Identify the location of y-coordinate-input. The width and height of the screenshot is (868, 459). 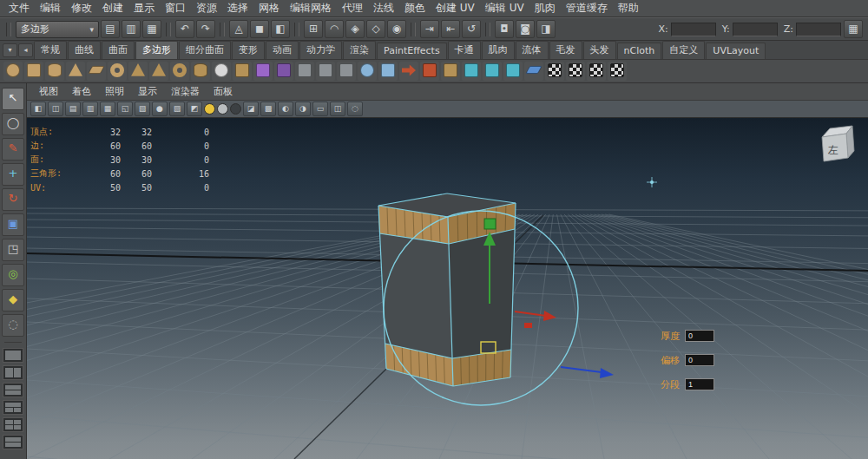
(755, 30).